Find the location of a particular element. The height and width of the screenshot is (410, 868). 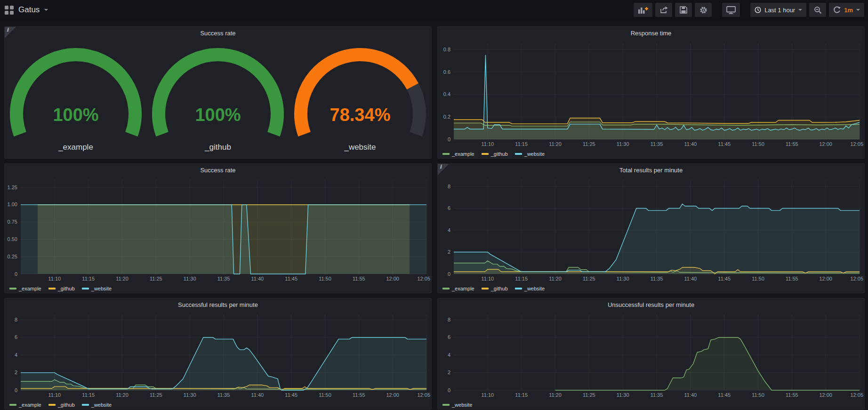

settings-button is located at coordinates (703, 10).